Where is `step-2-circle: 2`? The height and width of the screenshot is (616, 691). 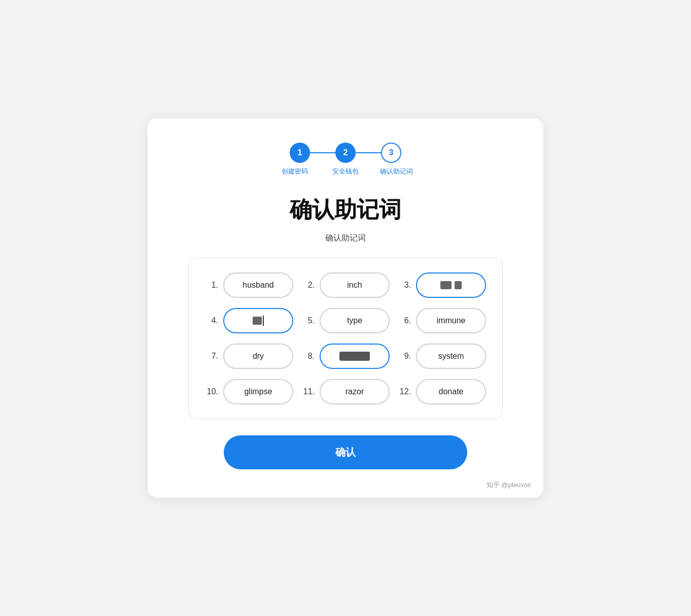
step-2-circle: 2 is located at coordinates (345, 153).